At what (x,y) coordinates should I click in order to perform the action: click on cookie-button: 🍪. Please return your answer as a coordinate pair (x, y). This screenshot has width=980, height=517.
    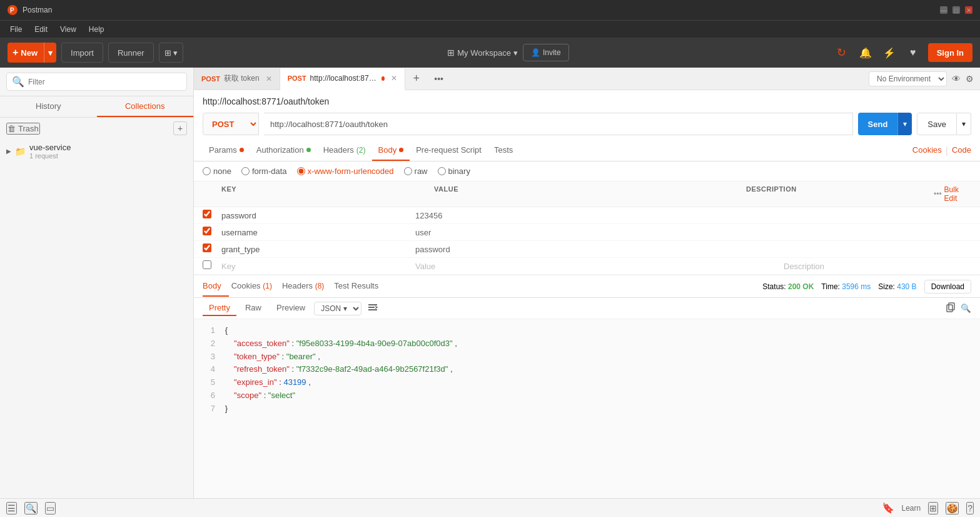
    Looking at the image, I should click on (952, 508).